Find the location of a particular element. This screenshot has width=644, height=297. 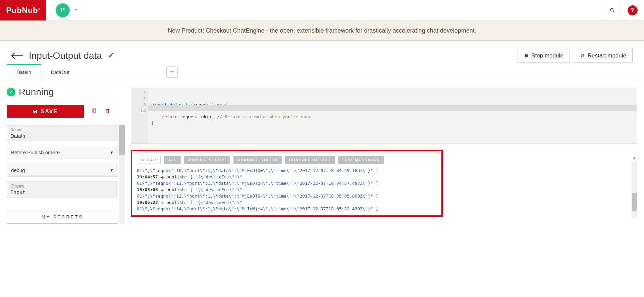

console-line: 01\",\"seqno\":12,\"port\":1,\"data\":\"… is located at coordinates (287, 196).